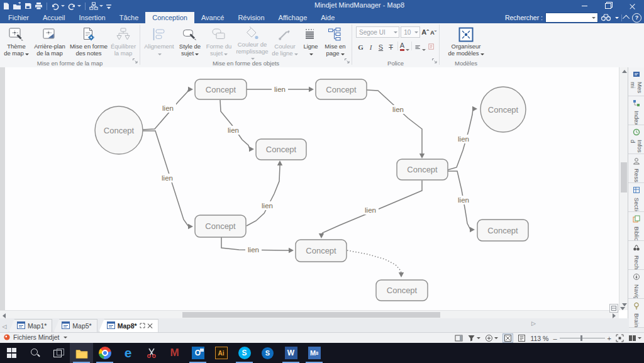 The width and height of the screenshot is (644, 363). Describe the element at coordinates (75, 326) in the screenshot. I see `document-tab-map5: Map5*` at that location.